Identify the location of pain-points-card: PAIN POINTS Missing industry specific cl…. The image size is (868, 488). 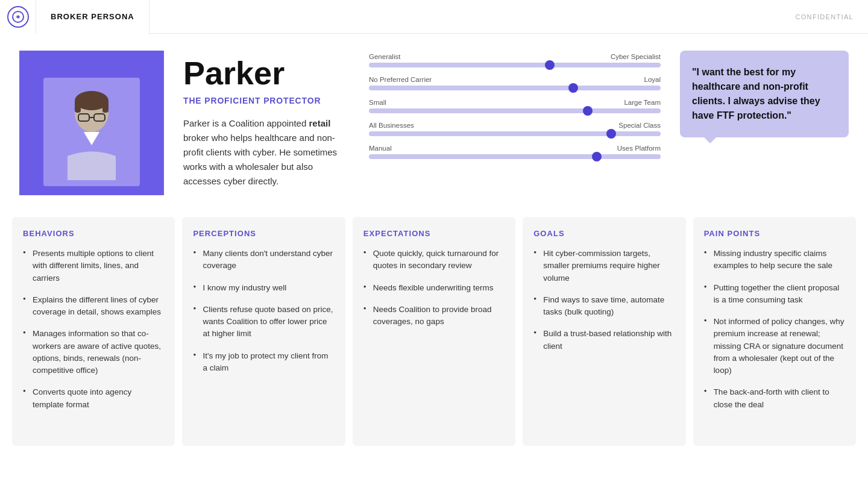
(775, 331).